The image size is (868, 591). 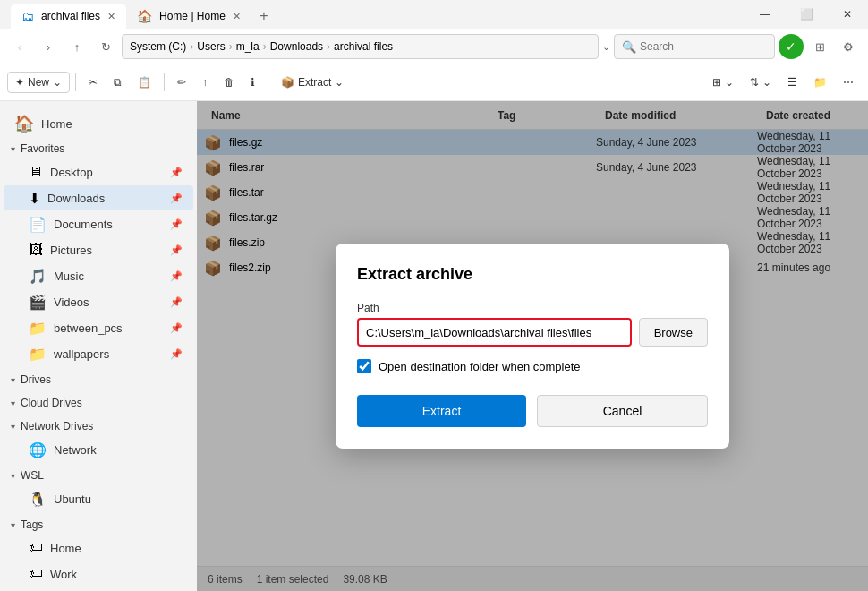 I want to click on up-button: ↑, so click(x=77, y=47).